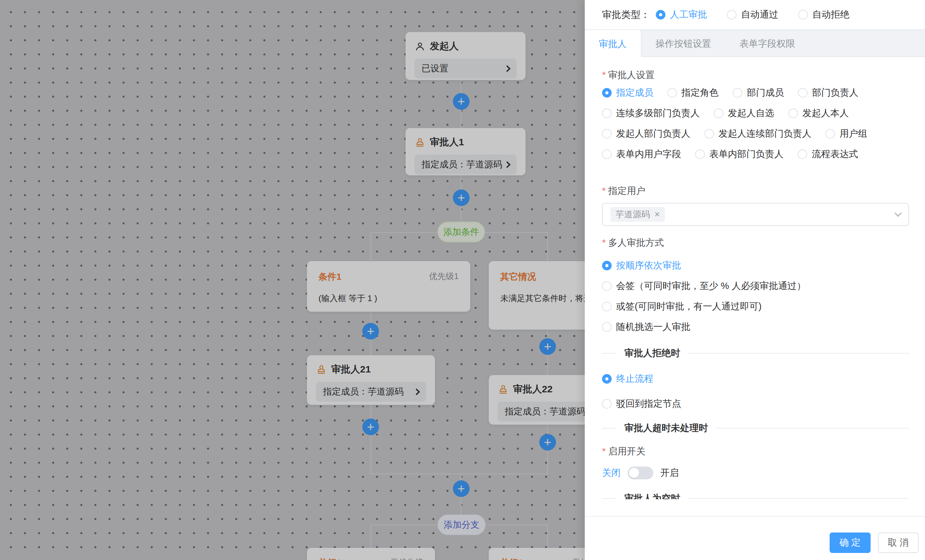 This screenshot has width=925, height=560. I want to click on radio-dept-member: 部门成员, so click(758, 93).